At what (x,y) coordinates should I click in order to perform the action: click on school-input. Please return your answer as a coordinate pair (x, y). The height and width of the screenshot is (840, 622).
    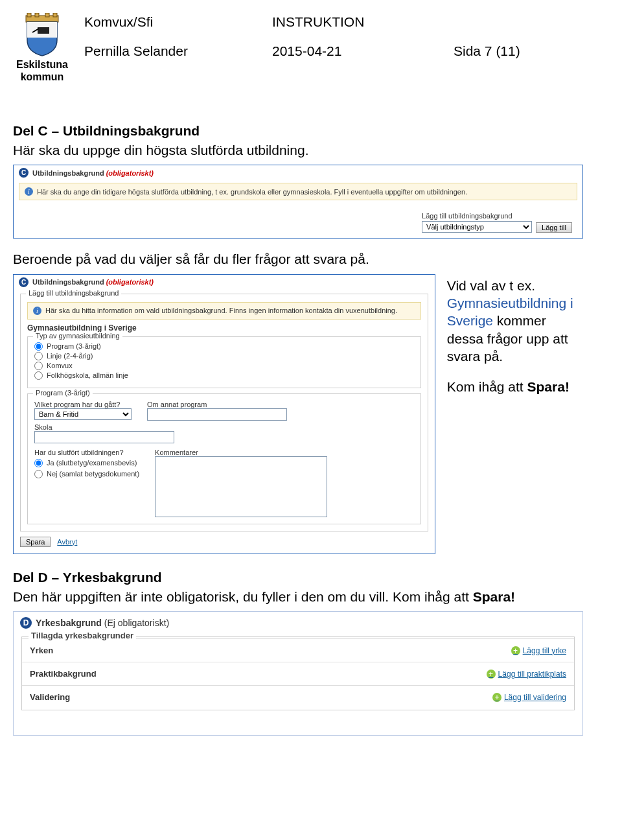
    Looking at the image, I should click on (104, 437).